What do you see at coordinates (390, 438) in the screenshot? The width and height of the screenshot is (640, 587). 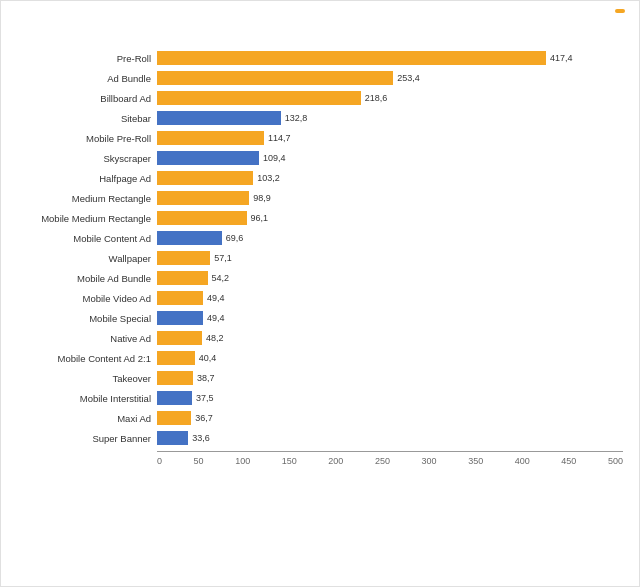 I see `bar-track: 33,6` at bounding box center [390, 438].